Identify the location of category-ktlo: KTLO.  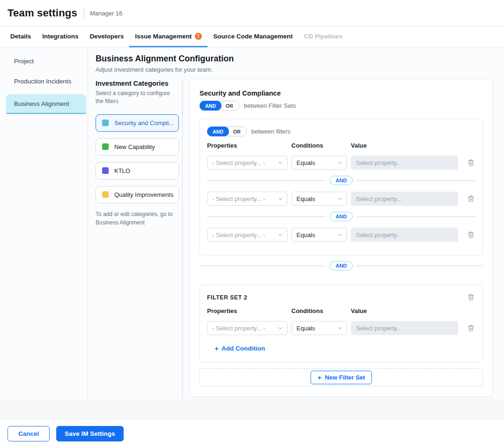
(137, 171).